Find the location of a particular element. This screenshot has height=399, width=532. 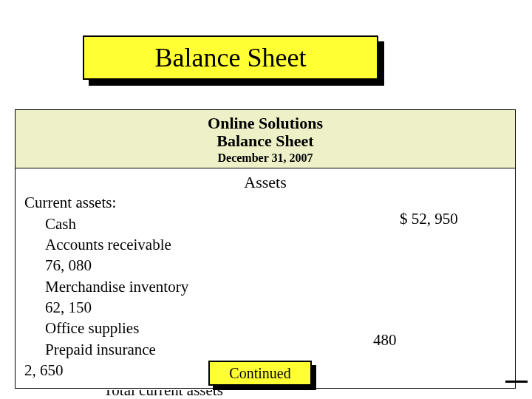

cash-amount: $ 52, 950 is located at coordinates (429, 219).